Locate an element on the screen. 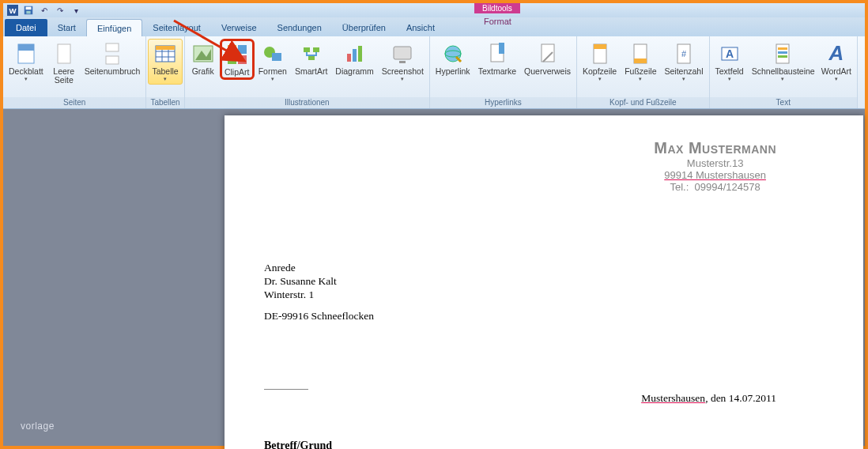 The width and height of the screenshot is (868, 449). recipient-street: Winterstr. 1 is located at coordinates (319, 296).